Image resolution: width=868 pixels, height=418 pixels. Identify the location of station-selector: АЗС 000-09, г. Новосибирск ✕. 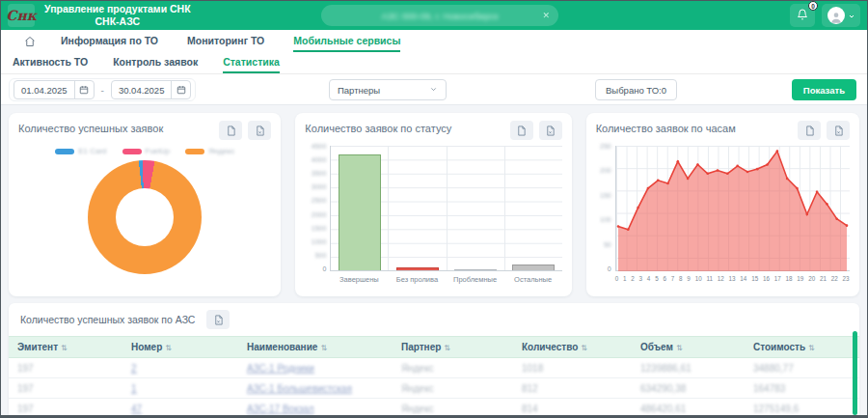
(440, 15).